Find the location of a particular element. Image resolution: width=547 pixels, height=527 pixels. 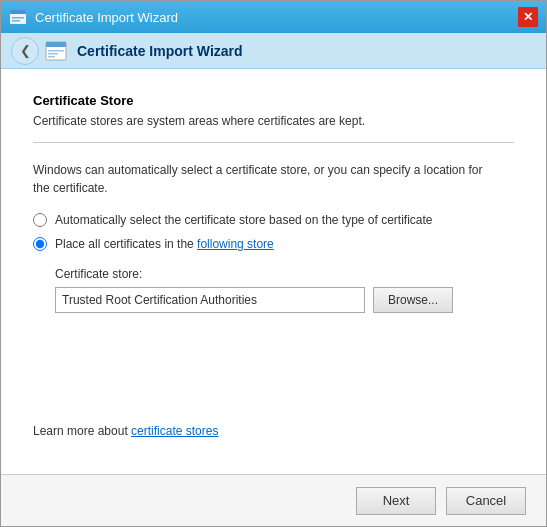

nav-bar: ❮ Certificate Import Wizard is located at coordinates (274, 51).